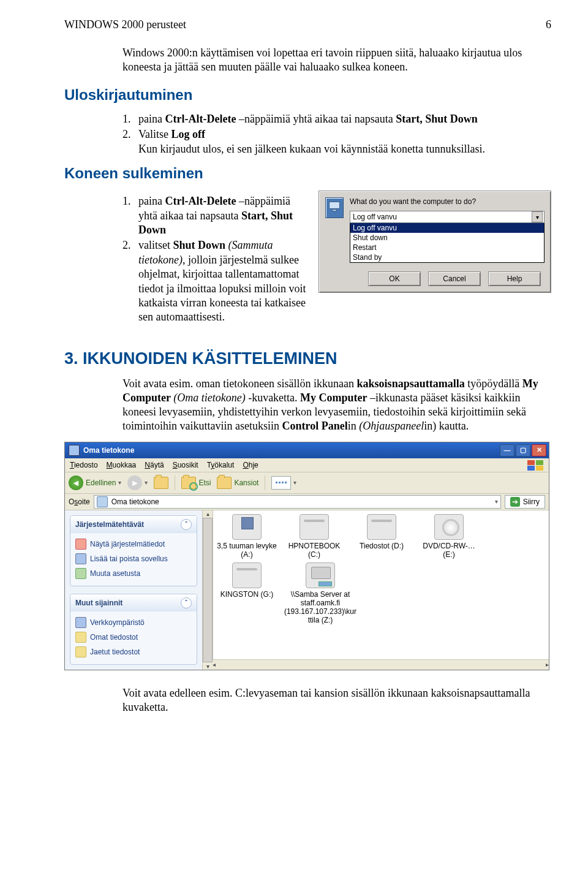  What do you see at coordinates (134, 590) in the screenshot?
I see `tasks-sidebar: Järjestelmätehtävät ˆ Näytä järjestelmät…` at bounding box center [134, 590].